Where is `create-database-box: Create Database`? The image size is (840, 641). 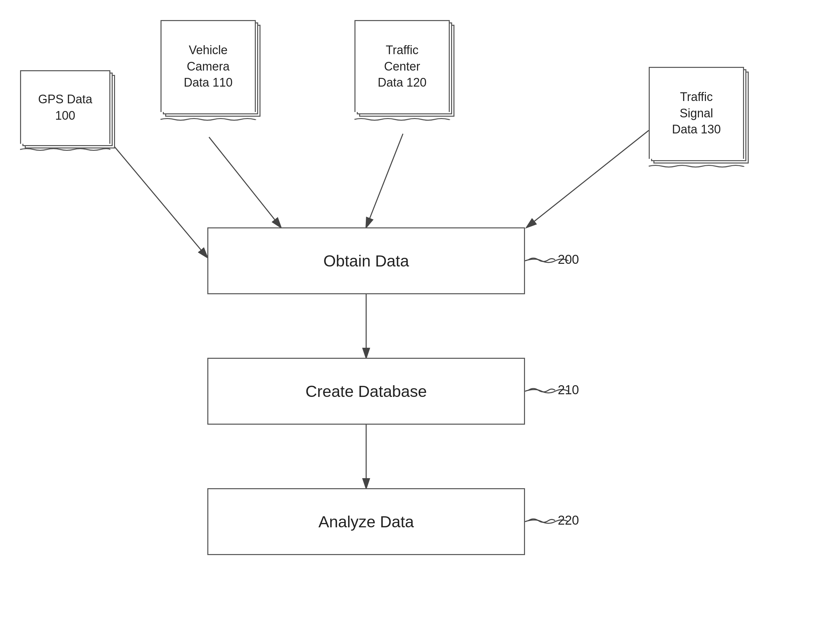 create-database-box: Create Database is located at coordinates (366, 391).